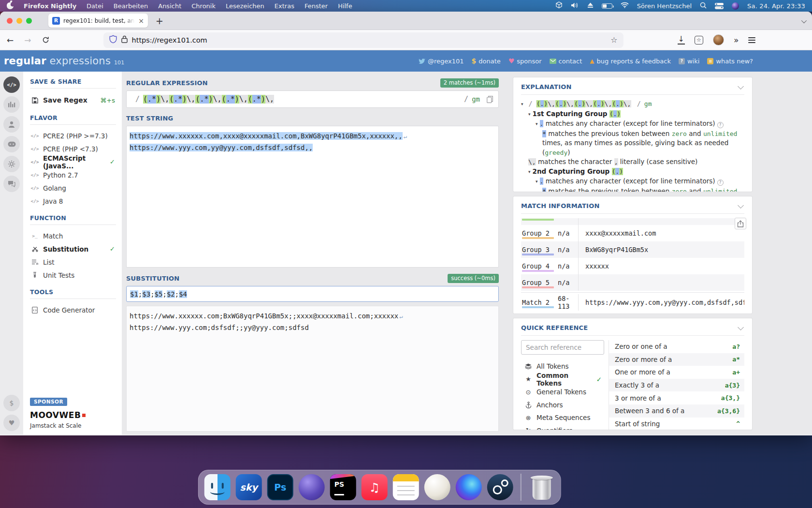 The width and height of the screenshot is (812, 508). I want to click on reference-entry: Zero or more of aa*, so click(677, 360).